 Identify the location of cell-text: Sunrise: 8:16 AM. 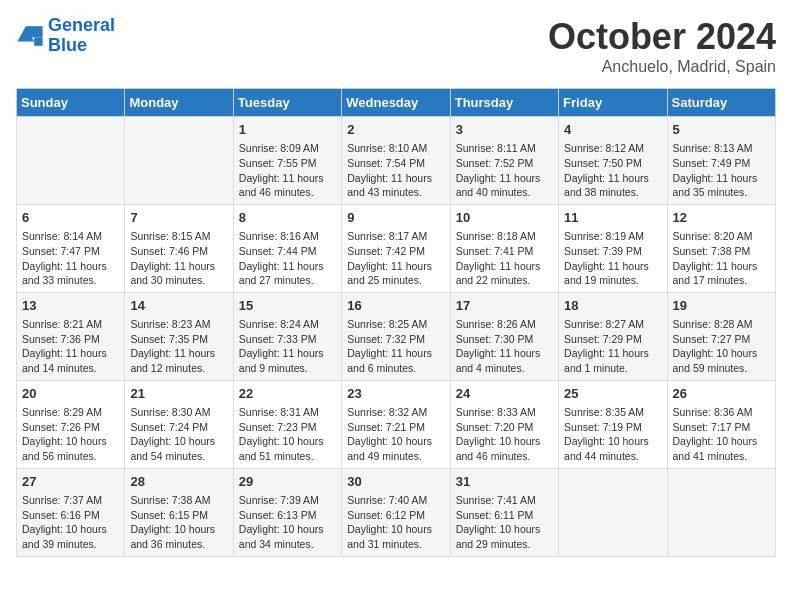
(288, 236).